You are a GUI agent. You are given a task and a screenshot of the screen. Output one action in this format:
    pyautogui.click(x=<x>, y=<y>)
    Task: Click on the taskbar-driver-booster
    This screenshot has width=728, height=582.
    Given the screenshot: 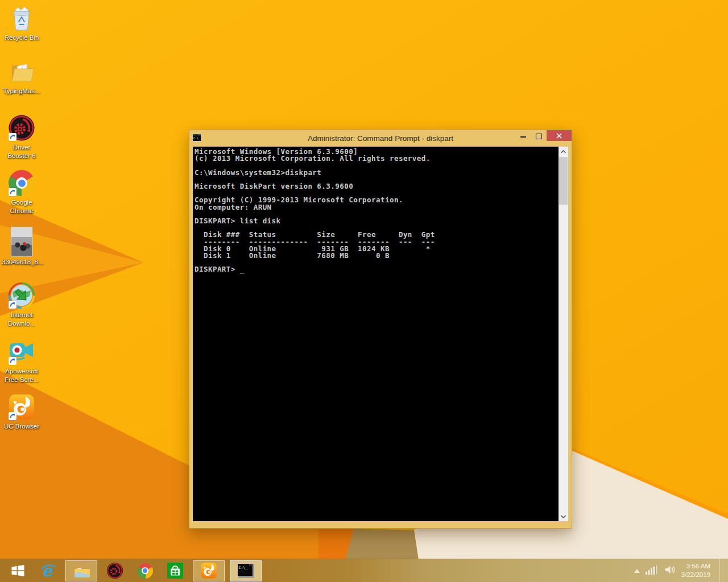 What is the action you would take?
    pyautogui.click(x=115, y=571)
    